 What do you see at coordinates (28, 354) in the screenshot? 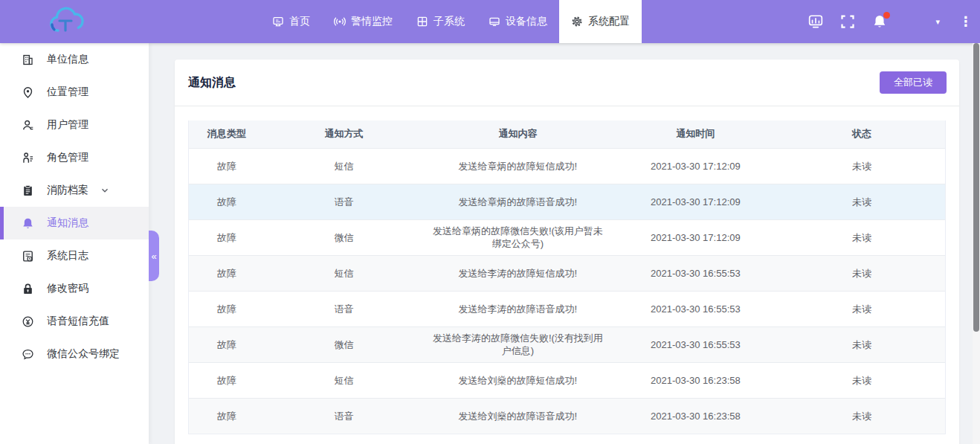
I see `chat-icon` at bounding box center [28, 354].